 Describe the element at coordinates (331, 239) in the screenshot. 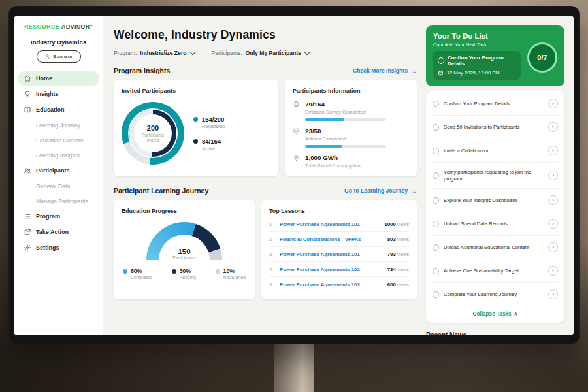

I see `lesson-link: Financial Considerations - VPPAs` at that location.